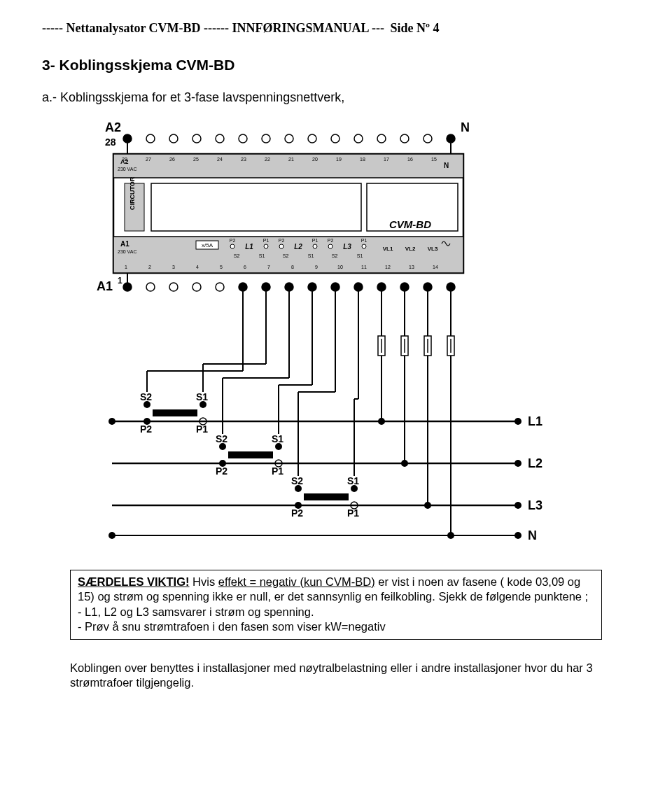 The height and width of the screenshot is (807, 672). Describe the element at coordinates (196, 612) in the screenshot. I see `important-bullet-1: - L1, L2 og L3 samsvarer i strøm og spen…` at that location.